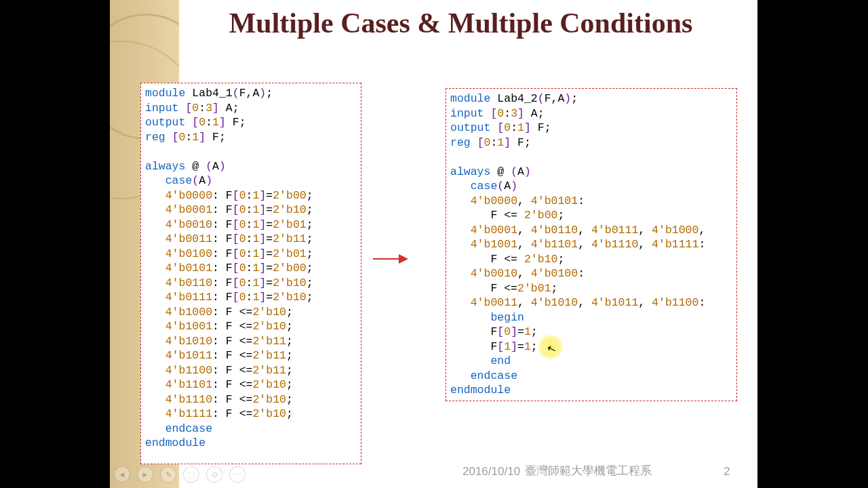 The image size is (868, 488). I want to click on footer-page: 2, so click(727, 472).